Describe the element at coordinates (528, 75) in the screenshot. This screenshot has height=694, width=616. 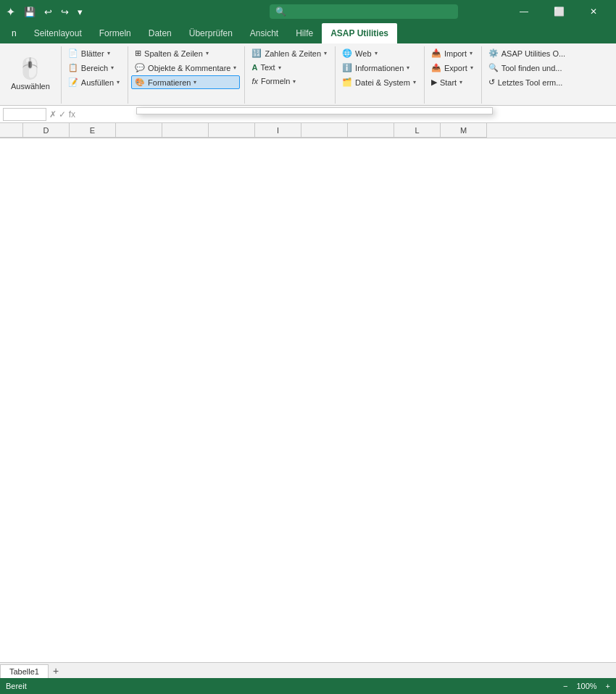
I see `ribbon-group-asap: ⚙️ ASAP Utilities O... 🔍 Tool finden und…` at that location.